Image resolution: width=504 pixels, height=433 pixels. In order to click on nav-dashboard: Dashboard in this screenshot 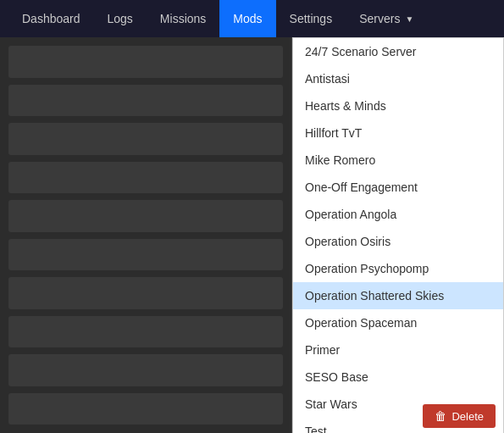, I will do `click(51, 19)`.